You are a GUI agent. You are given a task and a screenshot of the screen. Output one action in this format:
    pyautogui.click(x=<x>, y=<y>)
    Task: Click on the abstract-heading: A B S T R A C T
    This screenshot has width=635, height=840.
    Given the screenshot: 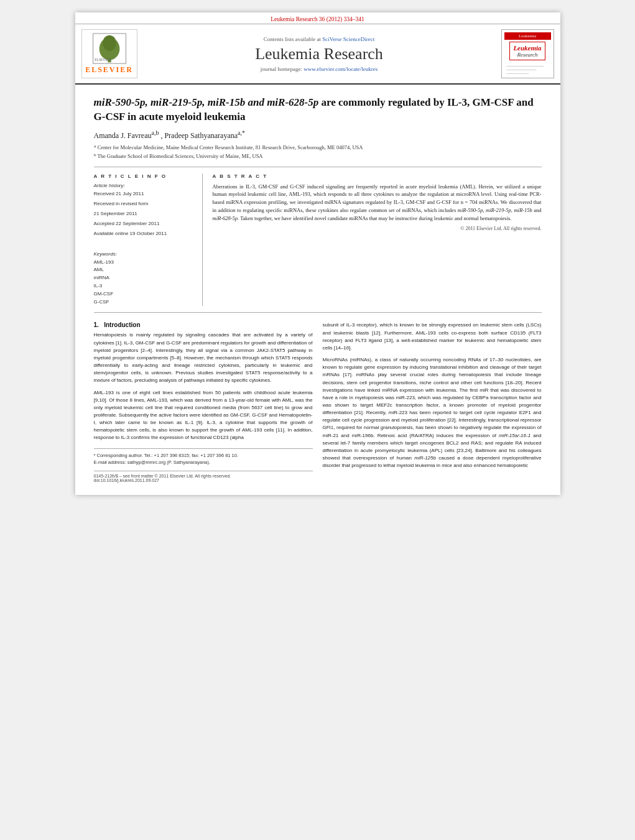 What is the action you would take?
    pyautogui.click(x=377, y=177)
    